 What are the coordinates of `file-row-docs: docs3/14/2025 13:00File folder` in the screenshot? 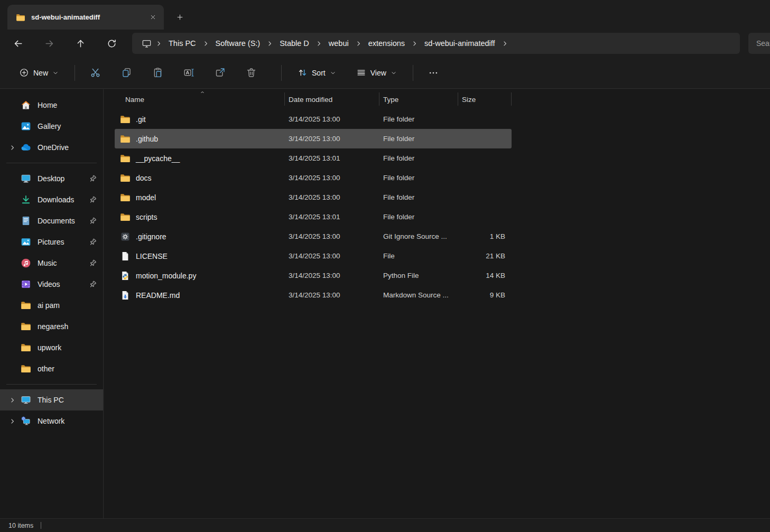 It's located at (313, 178).